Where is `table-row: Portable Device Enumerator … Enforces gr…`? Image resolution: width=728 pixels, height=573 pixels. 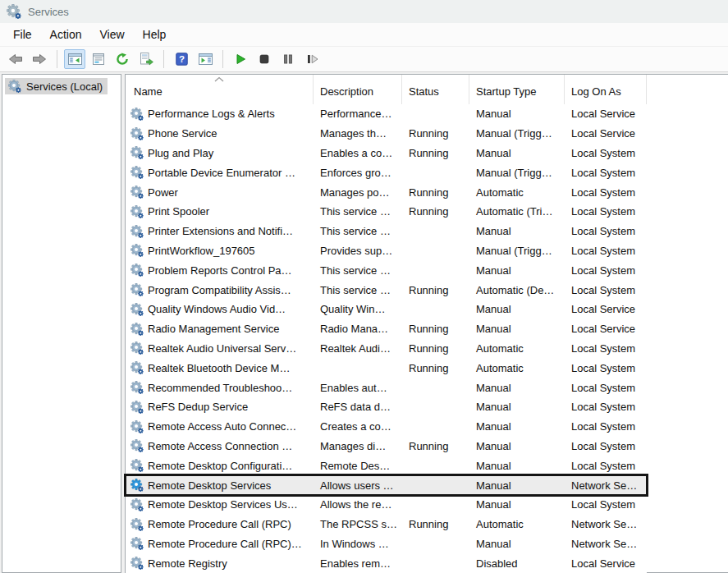 table-row: Portable Device Enumerator … Enforces gr… is located at coordinates (386, 172).